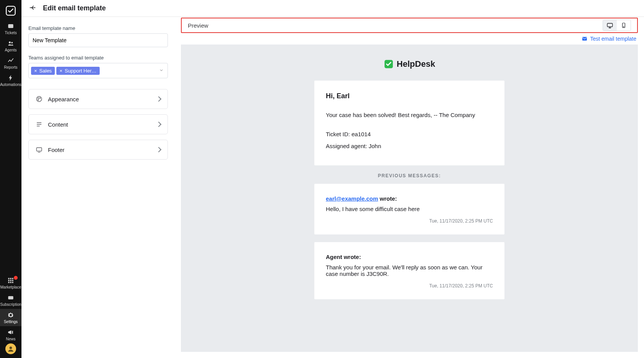 The height and width of the screenshot is (358, 644). What do you see at coordinates (11, 298) in the screenshot?
I see `card-icon` at bounding box center [11, 298].